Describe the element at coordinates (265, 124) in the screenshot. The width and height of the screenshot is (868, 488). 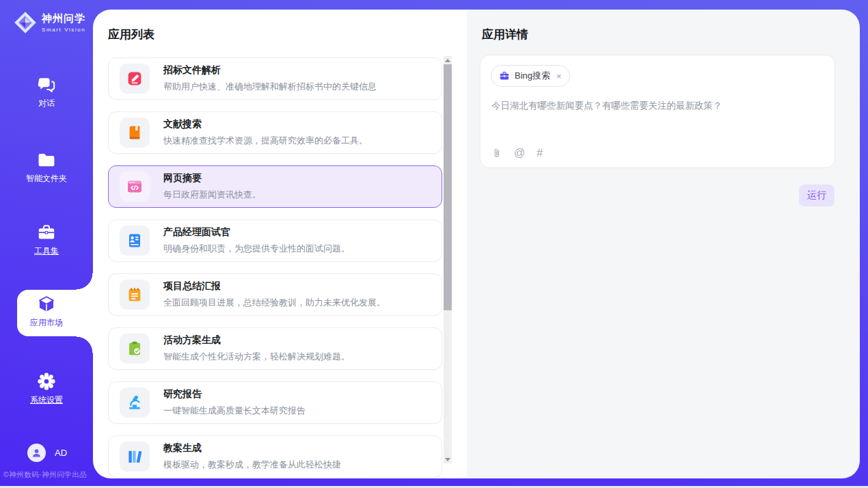
I see `app-card-title: 文献搜索` at that location.